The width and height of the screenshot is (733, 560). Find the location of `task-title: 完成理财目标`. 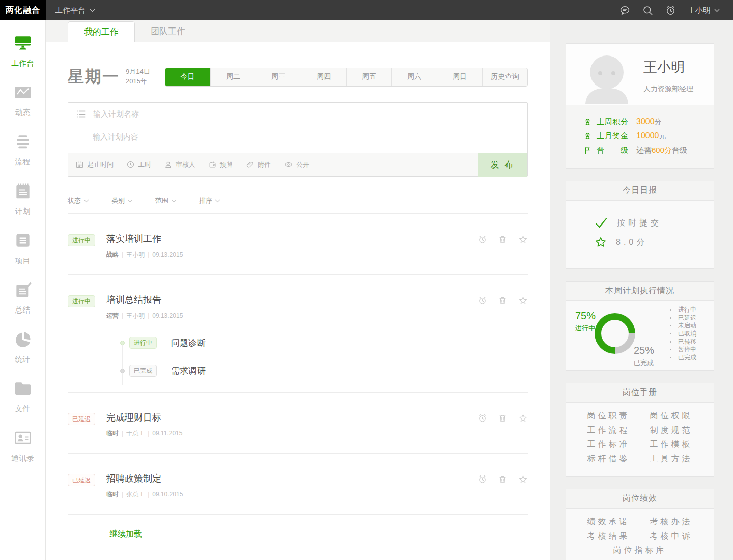

task-title: 完成理财目标 is located at coordinates (145, 417).